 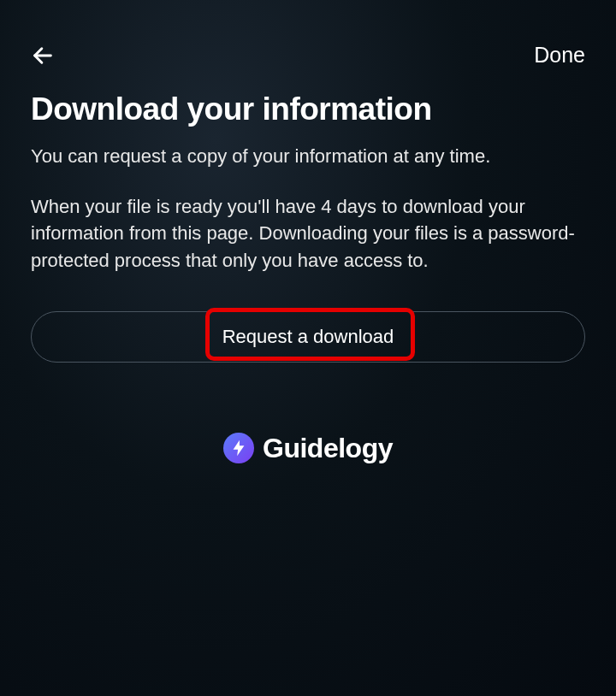 What do you see at coordinates (328, 448) in the screenshot?
I see `watermark-text: Guidelogy` at bounding box center [328, 448].